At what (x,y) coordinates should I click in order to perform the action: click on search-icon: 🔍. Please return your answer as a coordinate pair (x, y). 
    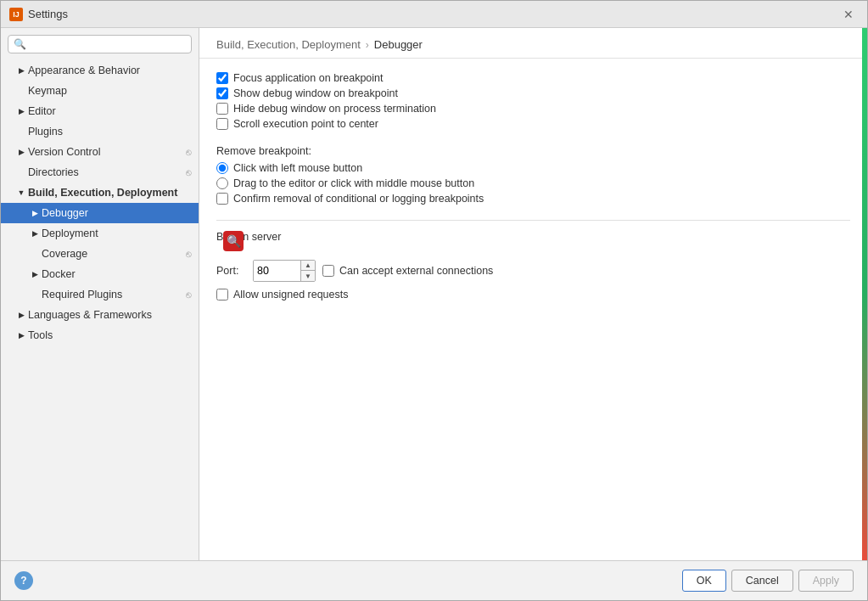
    Looking at the image, I should click on (20, 44).